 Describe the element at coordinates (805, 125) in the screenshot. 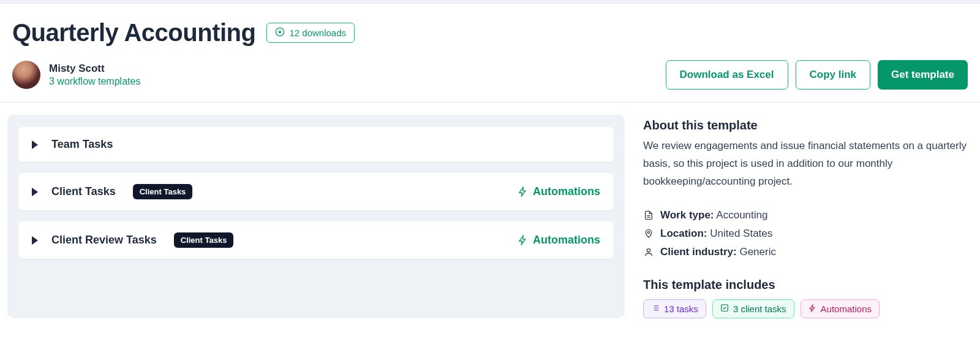

I see `about-heading: About this template` at that location.